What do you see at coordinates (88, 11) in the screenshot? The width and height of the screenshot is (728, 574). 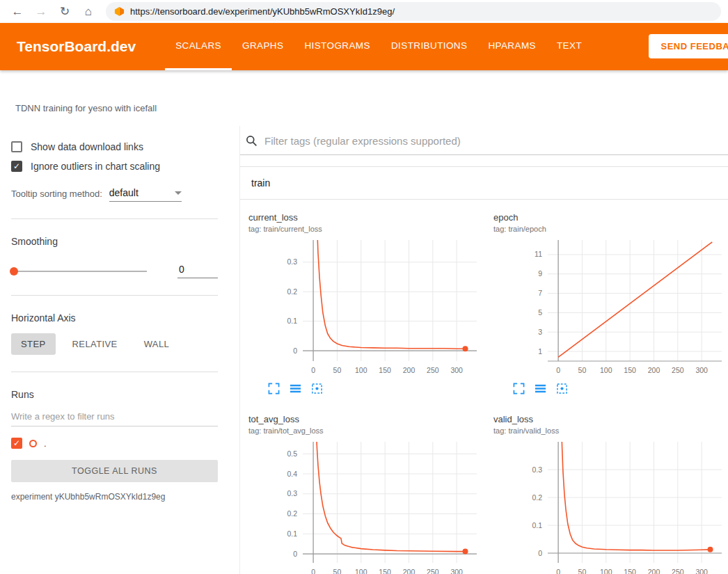 I see `home-icon: ⌂` at bounding box center [88, 11].